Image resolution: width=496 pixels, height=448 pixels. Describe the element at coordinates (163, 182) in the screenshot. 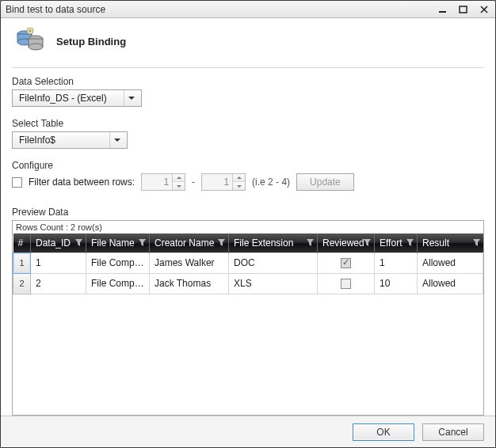

I see `filter-from-spinner: 1` at that location.